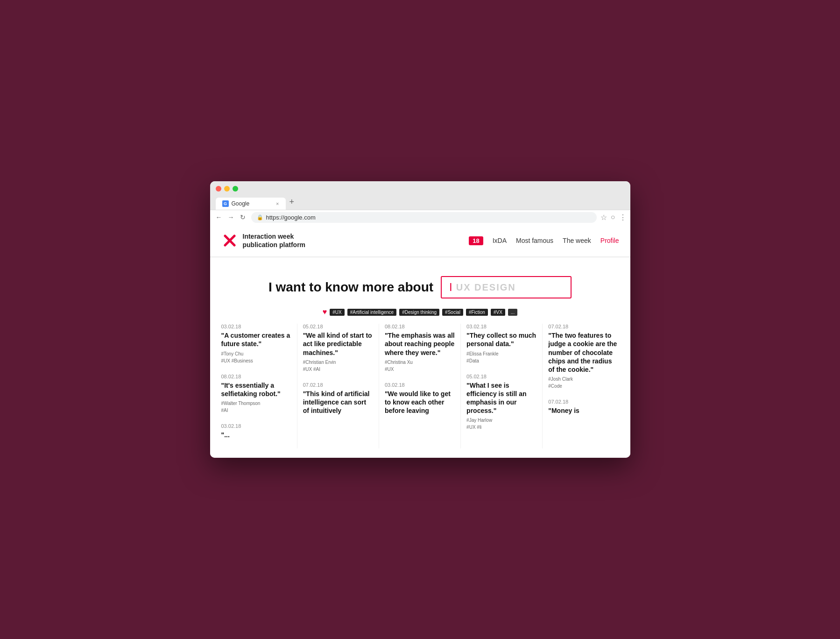 This screenshot has width=840, height=639. Describe the element at coordinates (338, 399) in the screenshot. I see `article-item: 07.02.18 "This kind of artificial intell…` at that location.